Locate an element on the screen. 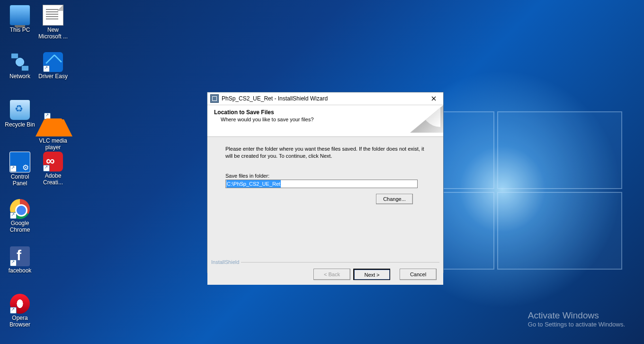 Image resolution: width=644 pixels, height=344 pixels. back-button: < Back is located at coordinates (332, 274).